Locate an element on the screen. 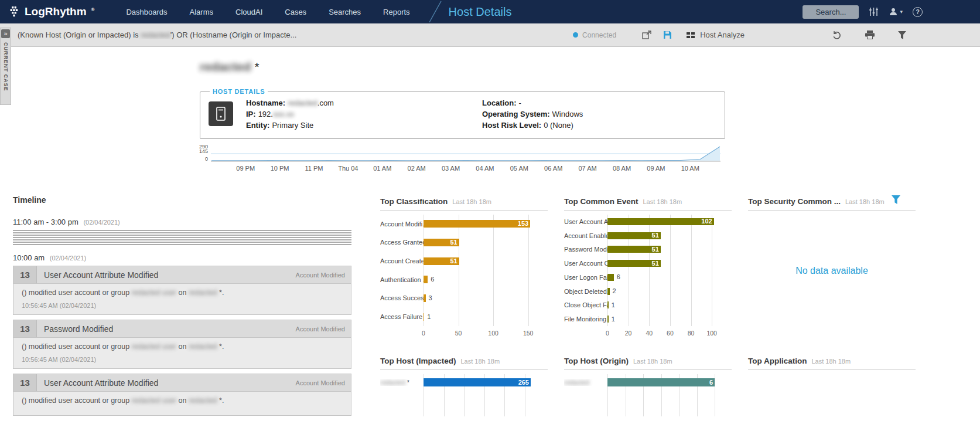  nav-item-alarms: Alarms is located at coordinates (202, 12).